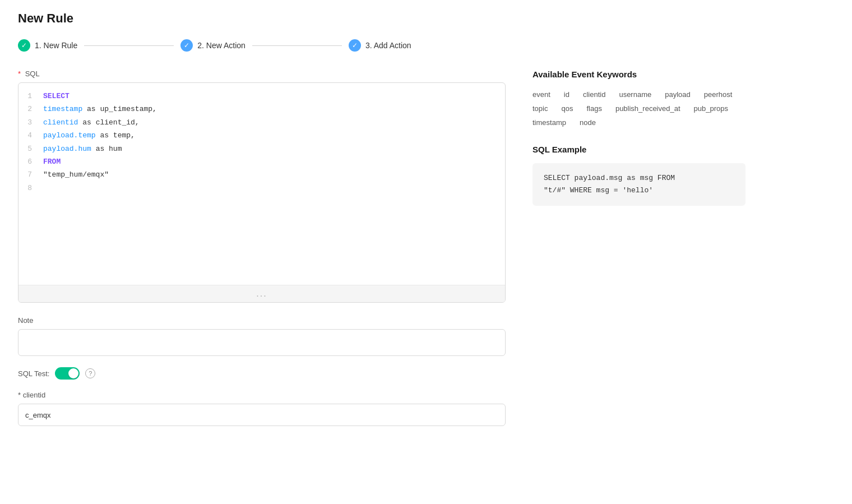 The height and width of the screenshot is (504, 852). I want to click on step-1-label: 1. New Rule, so click(56, 45).